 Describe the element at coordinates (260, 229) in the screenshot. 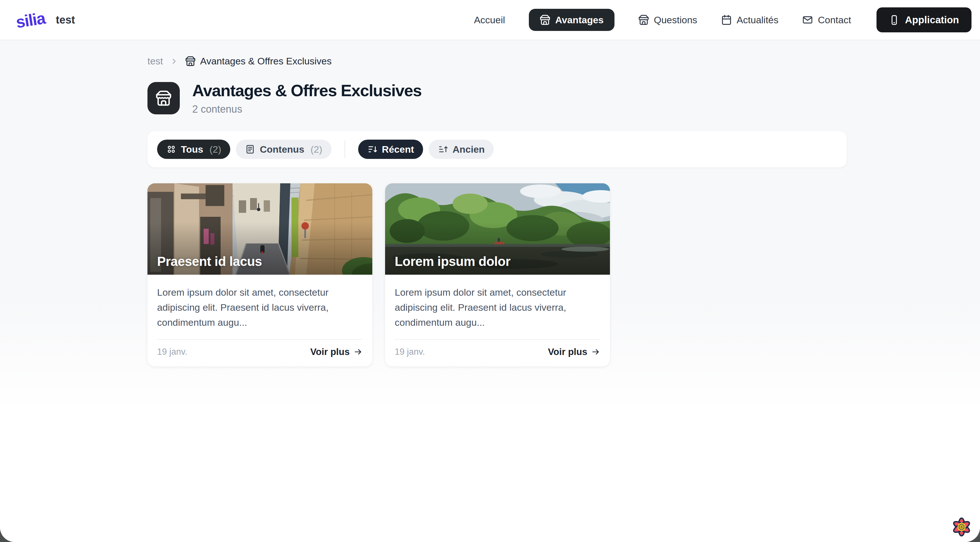

I see `card-media: Praesent id lacus` at that location.